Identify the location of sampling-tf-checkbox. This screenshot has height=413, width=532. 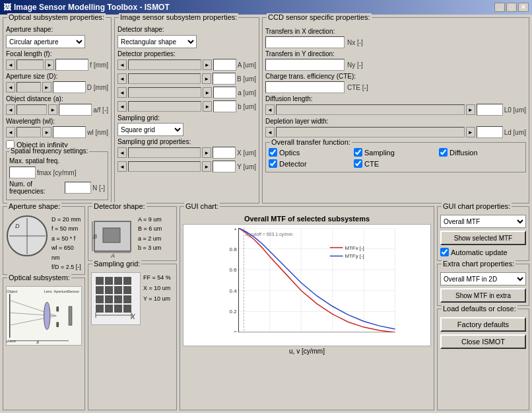
(358, 152).